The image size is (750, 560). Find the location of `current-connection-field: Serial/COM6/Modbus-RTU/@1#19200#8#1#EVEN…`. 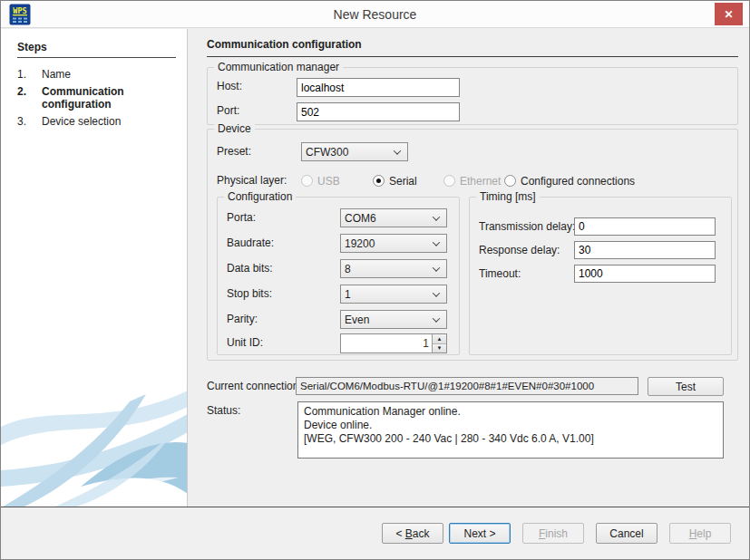

current-connection-field: Serial/COM6/Modbus-RTU/@1#19200#8#1#EVEN… is located at coordinates (467, 386).